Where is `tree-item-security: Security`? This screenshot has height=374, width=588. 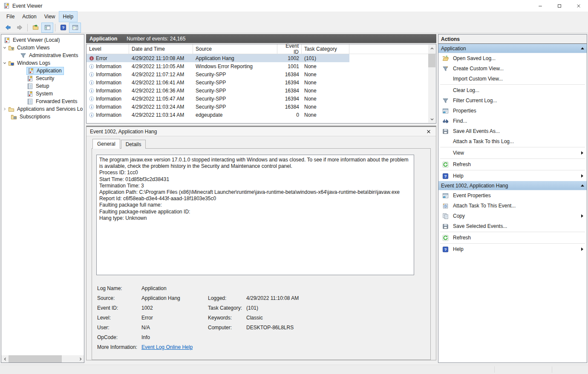
tree-item-security: Security is located at coordinates (43, 78).